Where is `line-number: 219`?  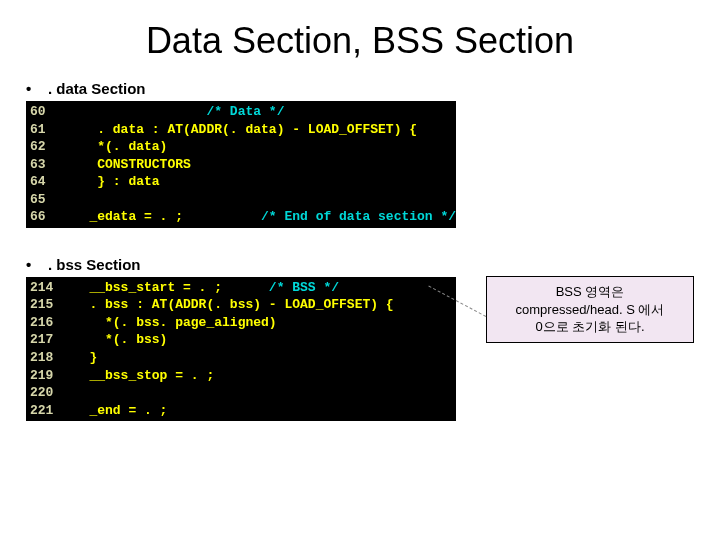 line-number: 219 is located at coordinates (48, 376).